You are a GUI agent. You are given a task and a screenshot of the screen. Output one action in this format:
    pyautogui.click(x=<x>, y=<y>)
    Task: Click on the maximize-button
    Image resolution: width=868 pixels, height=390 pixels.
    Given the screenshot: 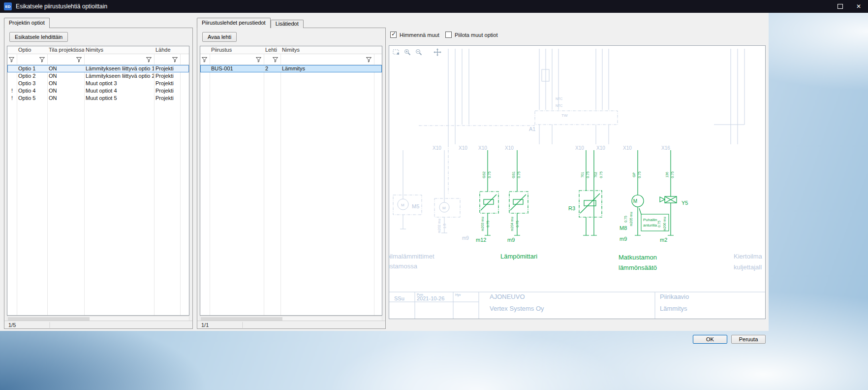 What is the action you would take?
    pyautogui.click(x=840, y=6)
    